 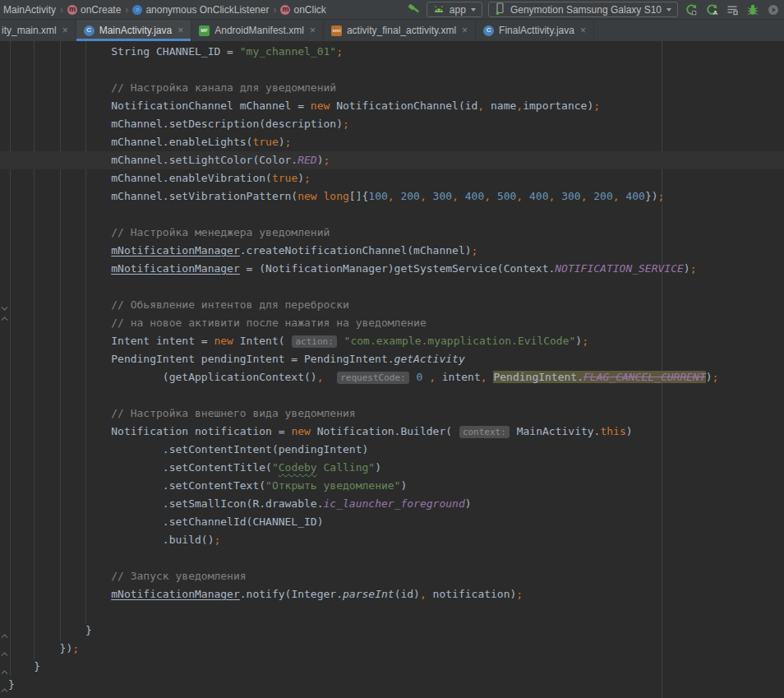 What do you see at coordinates (392, 504) in the screenshot?
I see `code-line: .setSmallIcon(R.drawable.ic_launcher_for…` at bounding box center [392, 504].